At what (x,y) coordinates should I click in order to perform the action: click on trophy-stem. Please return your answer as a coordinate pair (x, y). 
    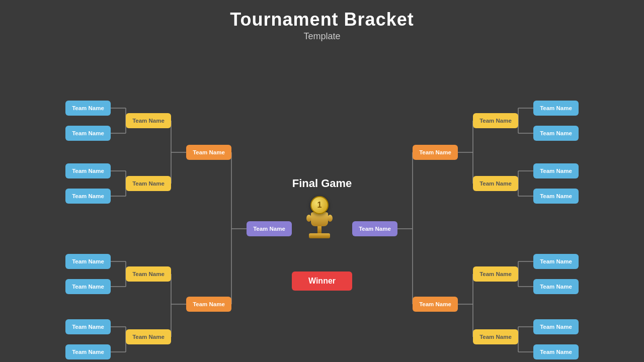
    Looking at the image, I should click on (319, 230).